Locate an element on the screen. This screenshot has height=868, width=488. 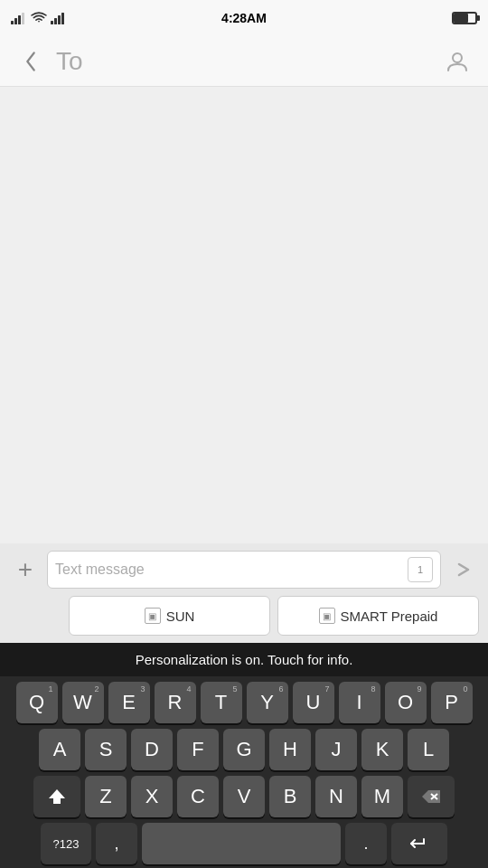
message-input-wrapper: 1 is located at coordinates (244, 570).